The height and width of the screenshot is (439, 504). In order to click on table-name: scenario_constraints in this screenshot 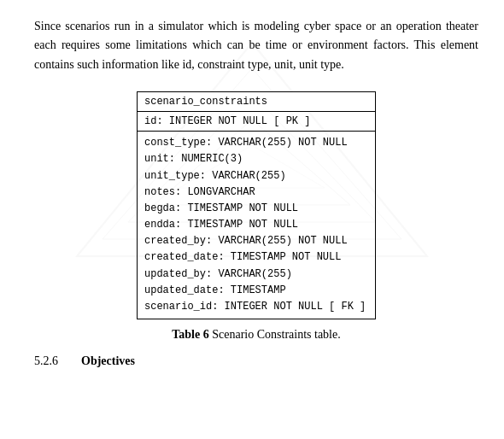, I will do `click(256, 102)`.